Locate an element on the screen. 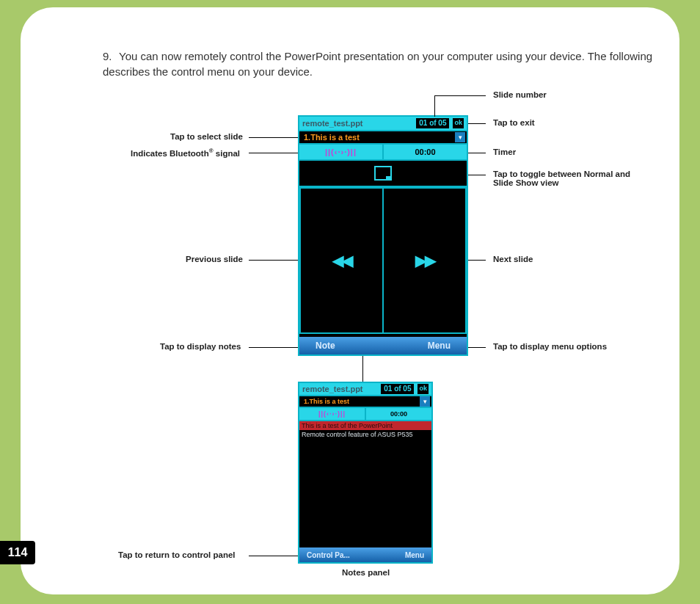 Image resolution: width=700 pixels, height=604 pixels. nav-row: ◀◀ ▶▶ is located at coordinates (383, 261).